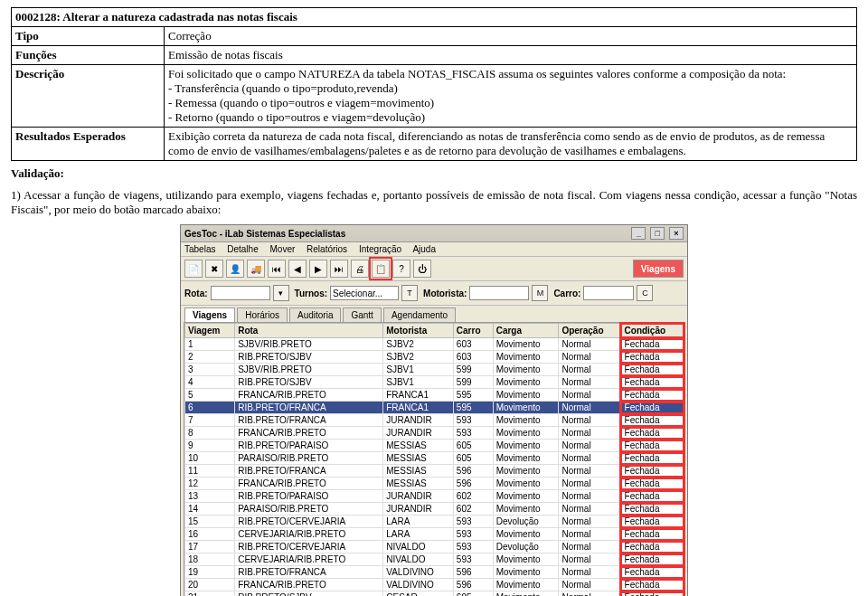  Describe the element at coordinates (380, 250) in the screenshot. I see `menu-integracao: Integração` at that location.